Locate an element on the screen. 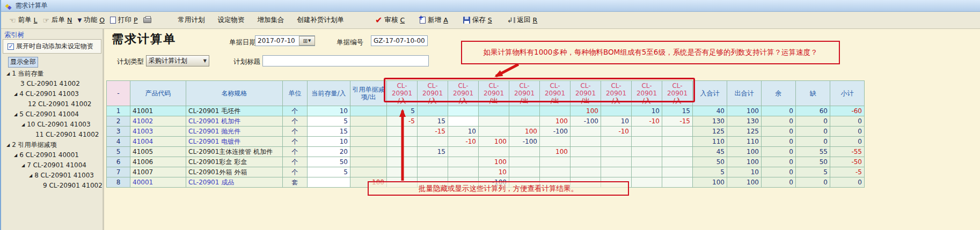 The image size is (980, 230). cell-cl-value: 15 is located at coordinates (677, 112).